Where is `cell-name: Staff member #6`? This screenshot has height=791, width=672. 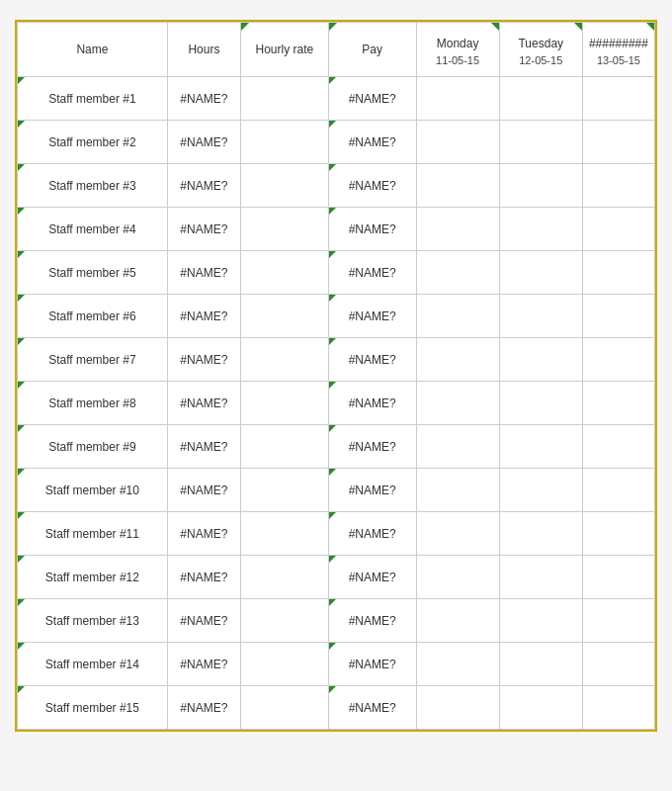
cell-name: Staff member #6 is located at coordinates (93, 316).